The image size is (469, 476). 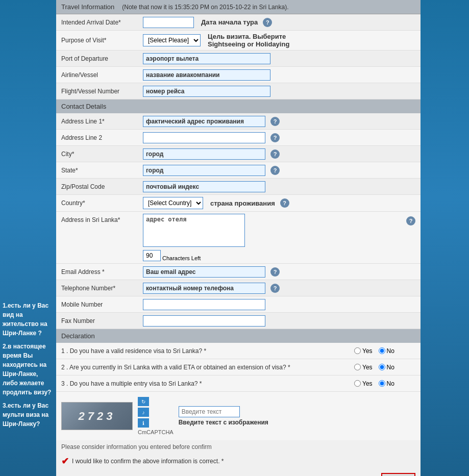 What do you see at coordinates (208, 367) in the screenshot?
I see `declaration-q2-text: 2 . Are you currently in Sri Lanka with …` at bounding box center [208, 367].